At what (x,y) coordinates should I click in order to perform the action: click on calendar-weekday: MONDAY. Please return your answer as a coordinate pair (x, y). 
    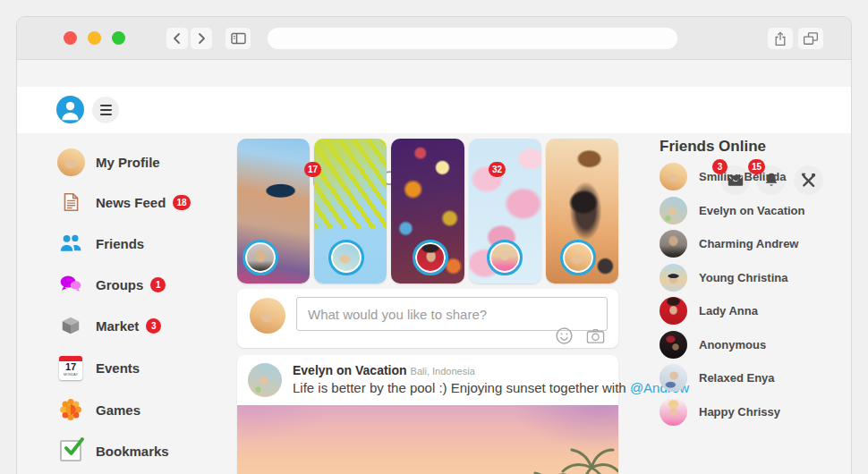
    Looking at the image, I should click on (71, 375).